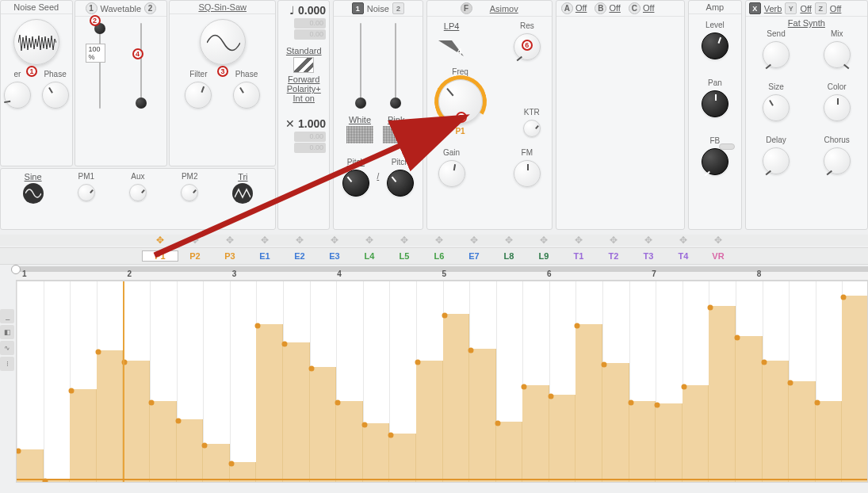 The height and width of the screenshot is (493, 868). What do you see at coordinates (837, 108) in the screenshot?
I see `fx-color-knob` at bounding box center [837, 108].